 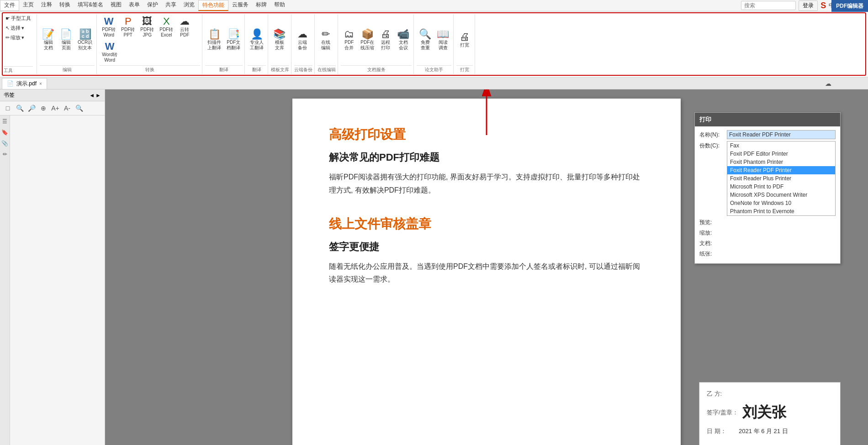 I want to click on edit-page-btn: 📄 编辑页面, so click(x=66, y=40).